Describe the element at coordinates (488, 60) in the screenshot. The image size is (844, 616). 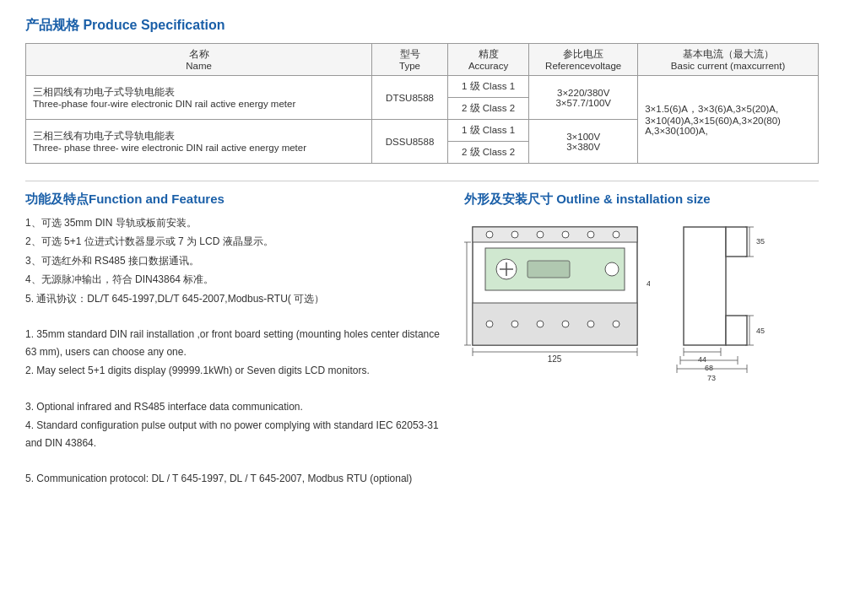
I see `col-header-accuracy: 精度 Accuracy` at that location.